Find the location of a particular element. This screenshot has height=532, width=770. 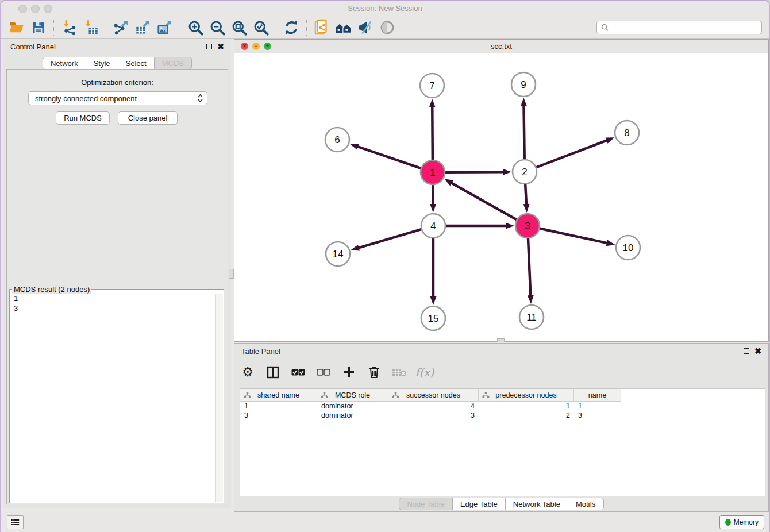

network-overview-icon is located at coordinates (344, 28).